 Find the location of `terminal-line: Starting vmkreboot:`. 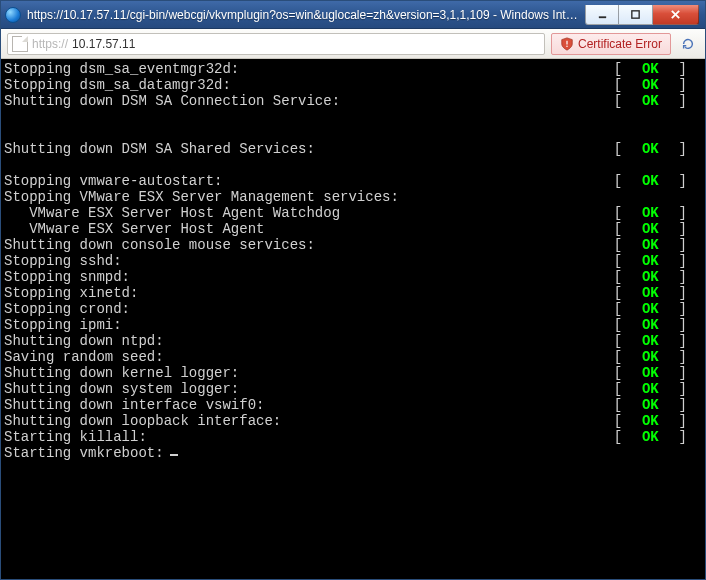

terminal-line: Starting vmkreboot: is located at coordinates (352, 453).